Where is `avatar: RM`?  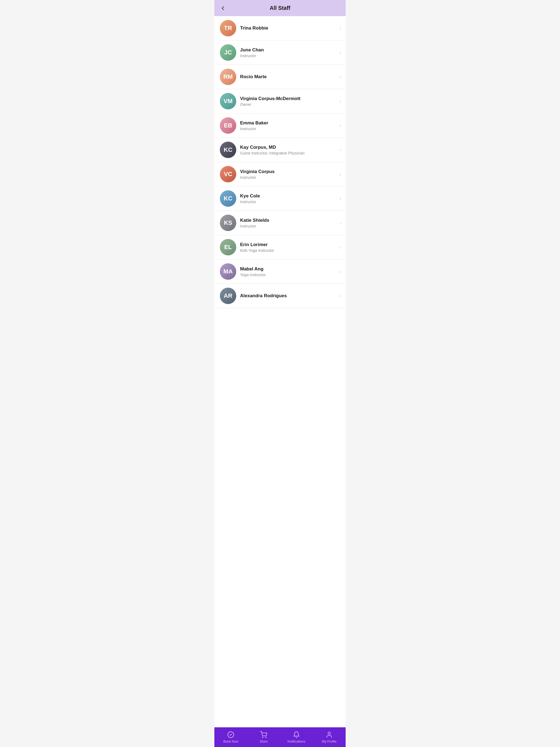 avatar: RM is located at coordinates (228, 77).